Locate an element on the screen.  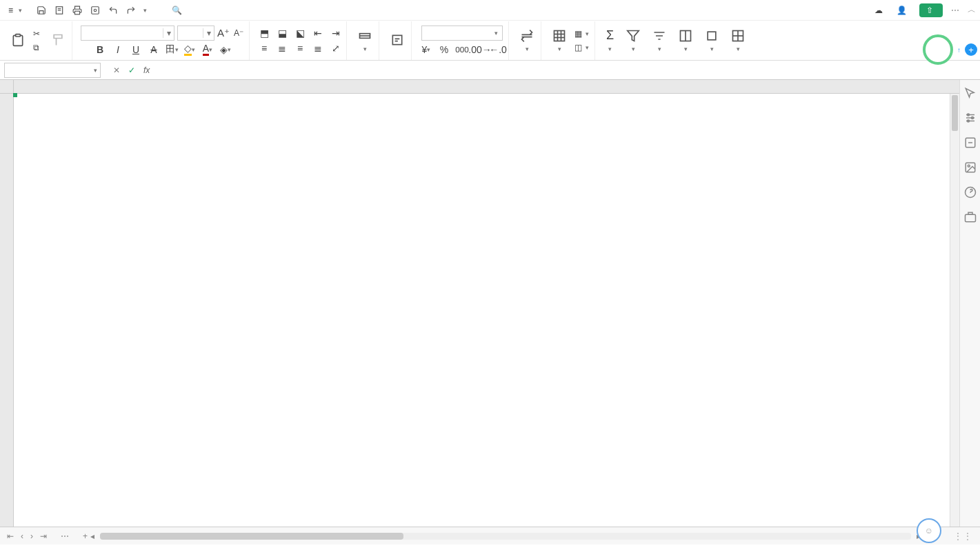
fx-icon: fx is located at coordinates (146, 70).